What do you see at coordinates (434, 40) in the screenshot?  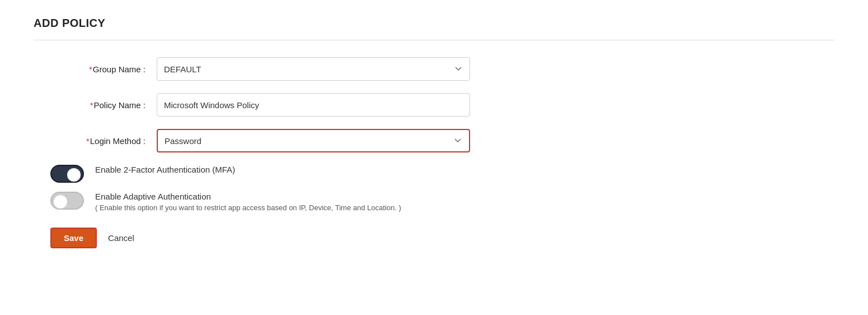 I see `divider` at bounding box center [434, 40].